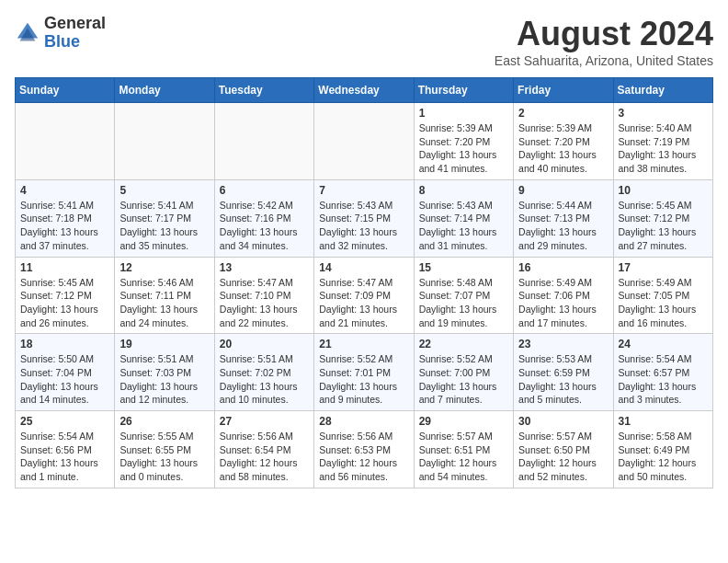 The width and height of the screenshot is (728, 563). Describe the element at coordinates (563, 149) in the screenshot. I see `day-info: Sunrise: 5:39 AM Sunset: 7:20 PM Dayligh…` at that location.